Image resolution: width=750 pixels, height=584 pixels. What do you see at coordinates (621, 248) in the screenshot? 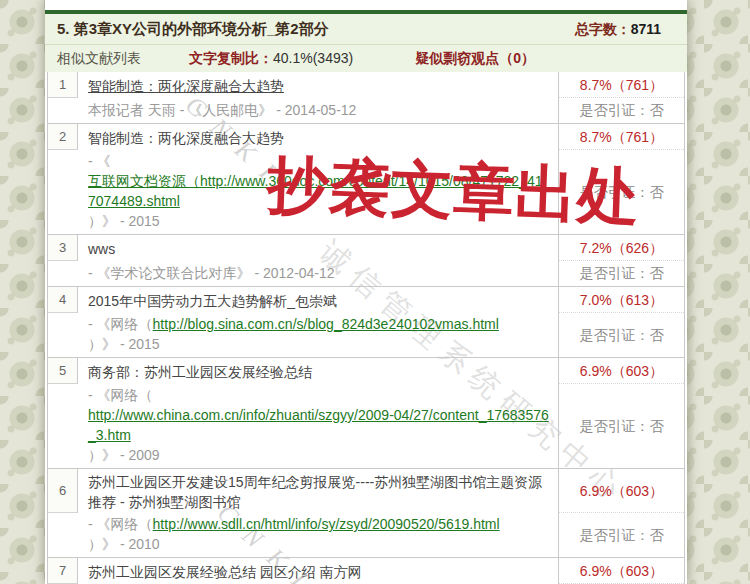
I see `similarity-percent: 7.2%（626）` at bounding box center [621, 248].